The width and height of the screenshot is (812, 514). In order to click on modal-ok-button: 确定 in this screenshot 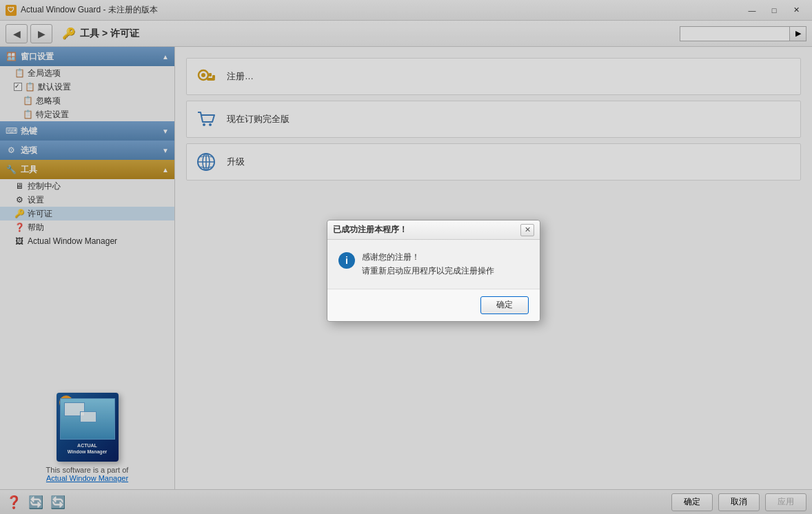, I will do `click(505, 305)`.